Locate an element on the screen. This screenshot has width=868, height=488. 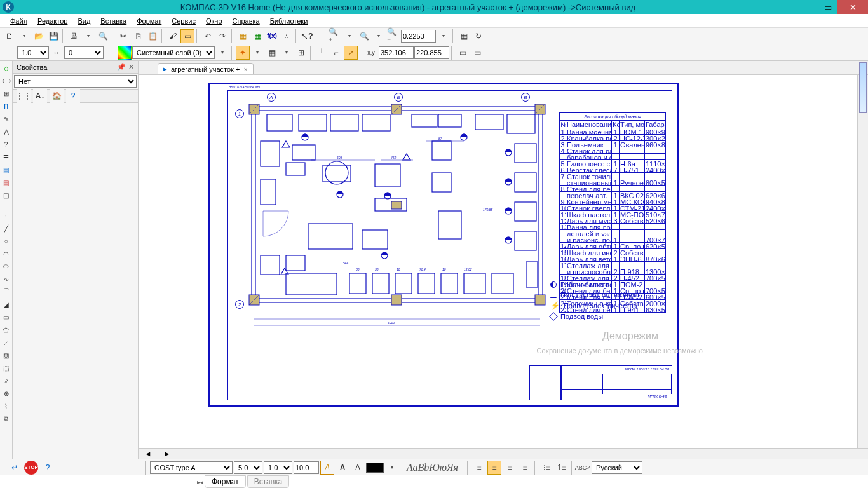
break-icon: ⌇ is located at coordinates (6, 406).